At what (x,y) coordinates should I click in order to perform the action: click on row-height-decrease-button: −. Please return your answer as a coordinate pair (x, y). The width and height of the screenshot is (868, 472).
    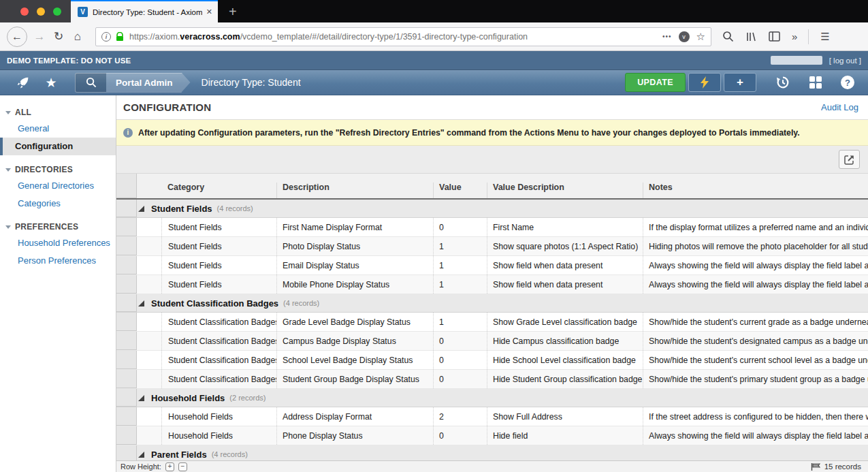
    Looking at the image, I should click on (182, 467).